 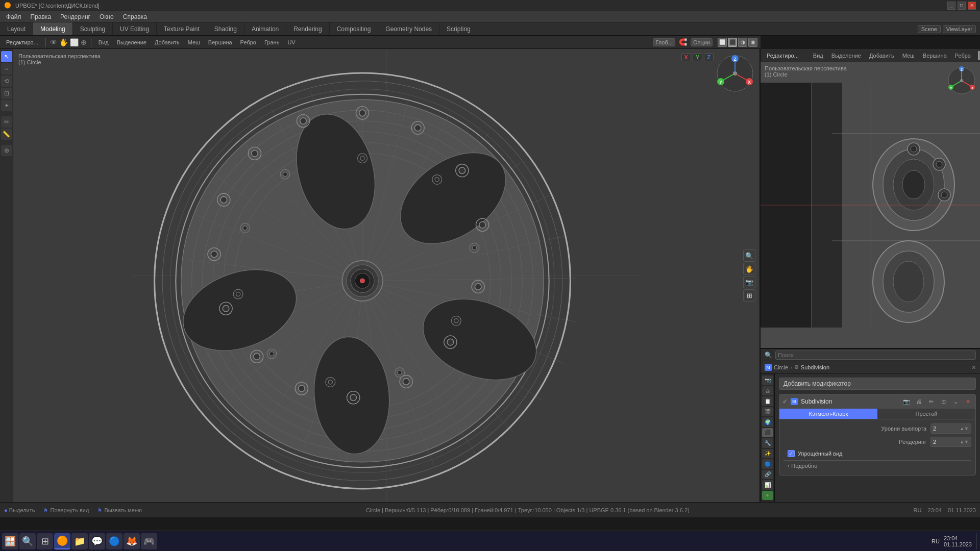 What do you see at coordinates (7, 69) in the screenshot?
I see `move-tool: ↔` at bounding box center [7, 69].